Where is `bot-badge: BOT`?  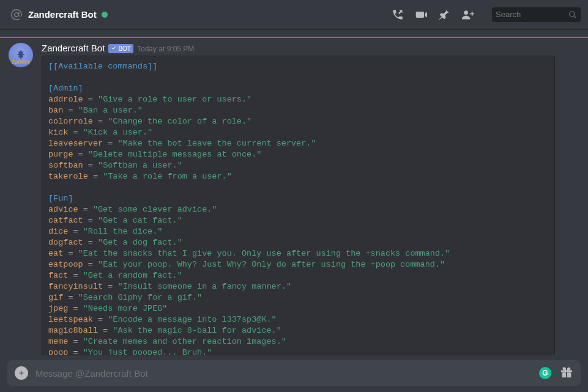
bot-badge: BOT is located at coordinates (121, 49).